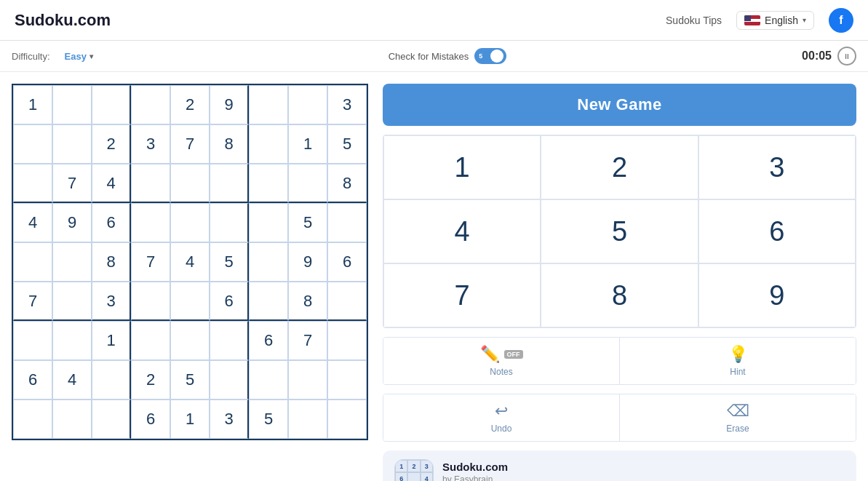 The height and width of the screenshot is (481, 868). I want to click on cell-r1-c2: 2, so click(111, 144).